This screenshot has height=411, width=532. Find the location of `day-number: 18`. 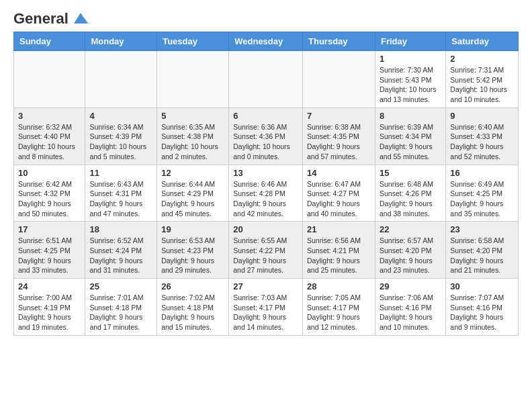

day-number: 18 is located at coordinates (121, 230).